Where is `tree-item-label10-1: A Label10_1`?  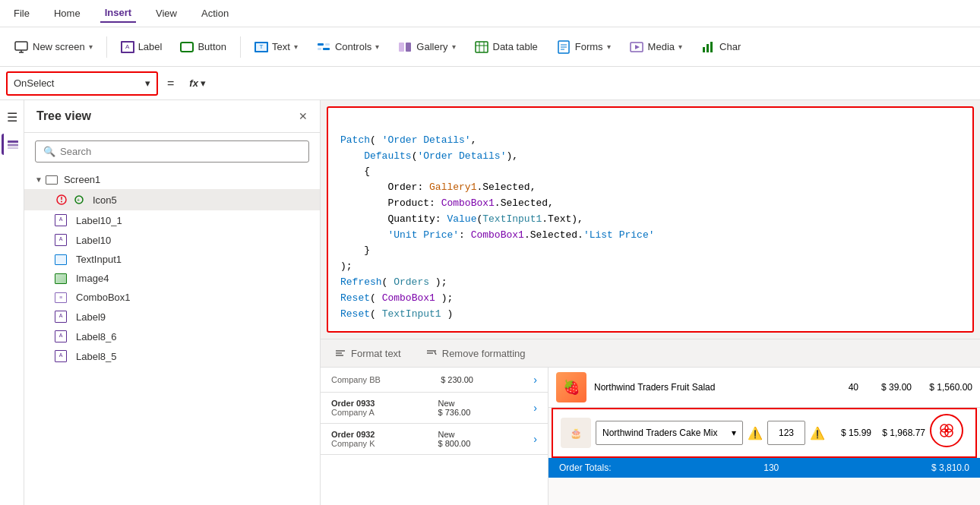
tree-item-label10-1: A Label10_1 is located at coordinates (172, 220).